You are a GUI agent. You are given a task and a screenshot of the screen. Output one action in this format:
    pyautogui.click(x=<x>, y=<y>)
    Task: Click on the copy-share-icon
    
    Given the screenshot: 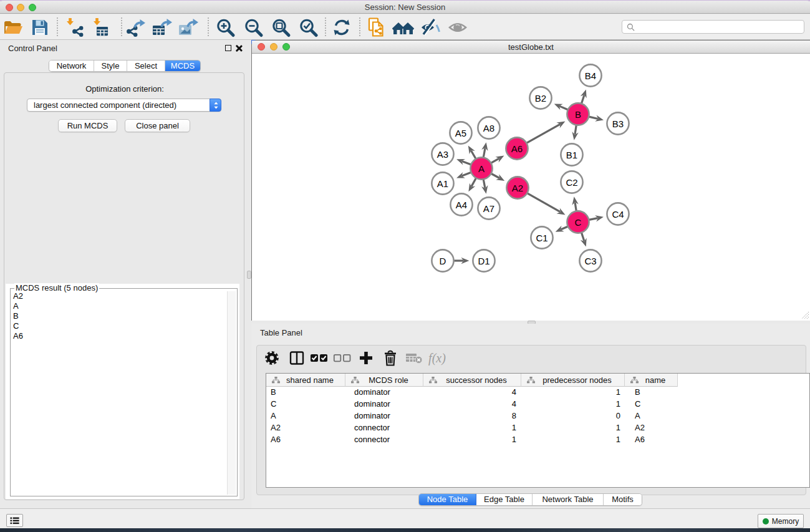 What is the action you would take?
    pyautogui.click(x=377, y=27)
    